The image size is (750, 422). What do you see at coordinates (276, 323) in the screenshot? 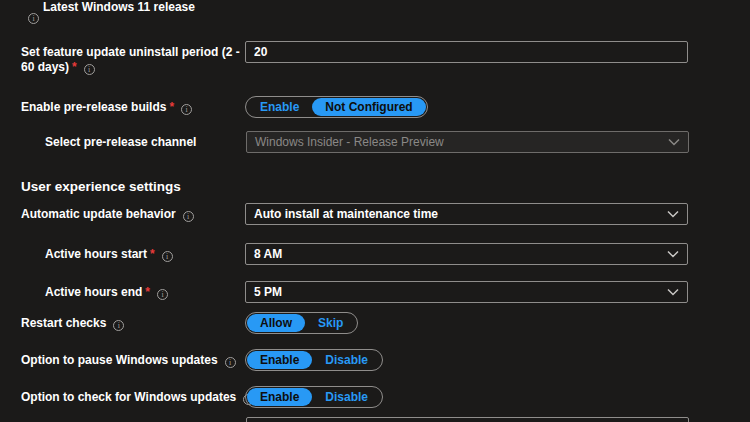
I see `toggle-option-allow: Allow` at bounding box center [276, 323].